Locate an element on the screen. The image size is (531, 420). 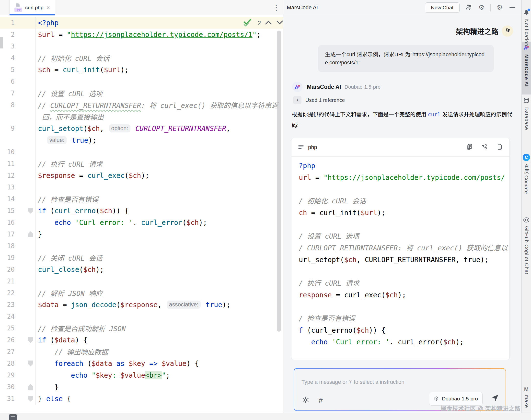
editor-line: 16 echo 'Curl error: '. curl_error($ch); is located at coordinates (142, 223).